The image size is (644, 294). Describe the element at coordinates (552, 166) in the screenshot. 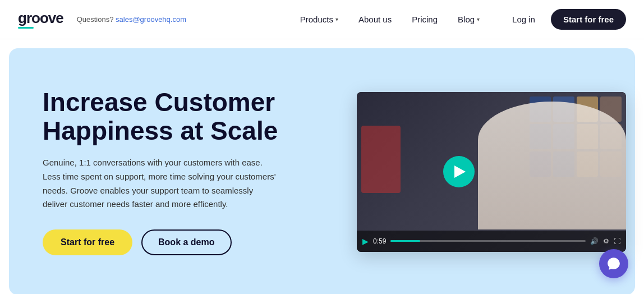

I see `video-person` at that location.